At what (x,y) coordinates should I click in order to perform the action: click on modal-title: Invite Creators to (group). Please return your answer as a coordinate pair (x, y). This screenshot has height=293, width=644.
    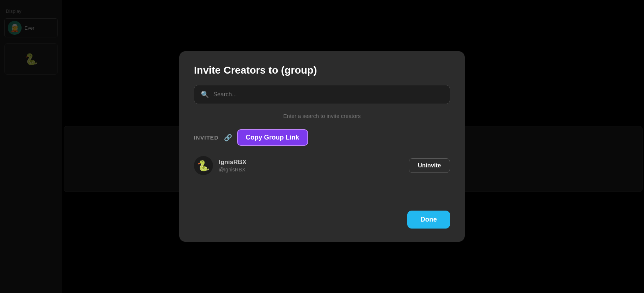
    Looking at the image, I should click on (322, 70).